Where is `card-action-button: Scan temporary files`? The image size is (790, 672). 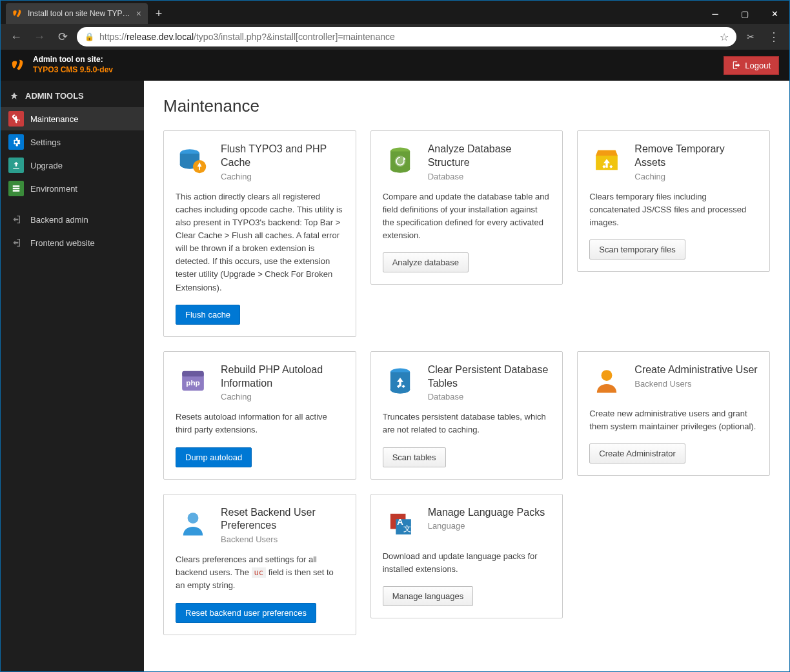
card-action-button: Scan temporary files is located at coordinates (638, 249).